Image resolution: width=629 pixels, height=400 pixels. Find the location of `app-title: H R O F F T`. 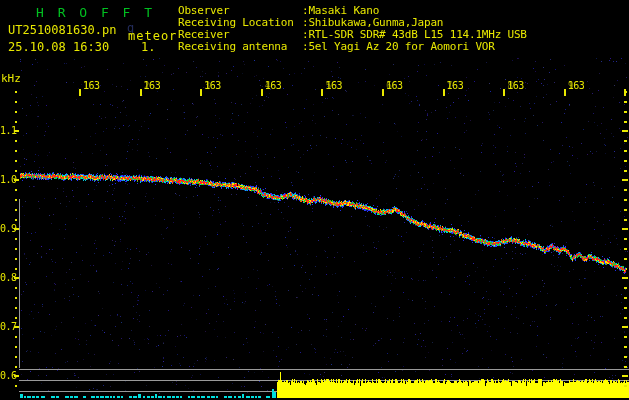

app-title: H R O F F T is located at coordinates (96, 12).